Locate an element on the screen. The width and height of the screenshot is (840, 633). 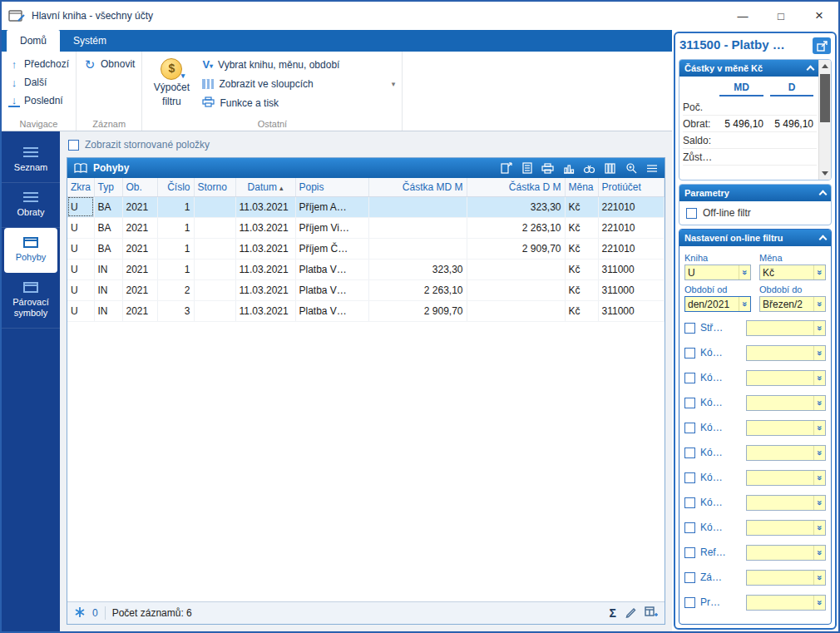
table-row: UIN2021111.03.2021Platba V…323,30Kč31100… is located at coordinates (366, 270).